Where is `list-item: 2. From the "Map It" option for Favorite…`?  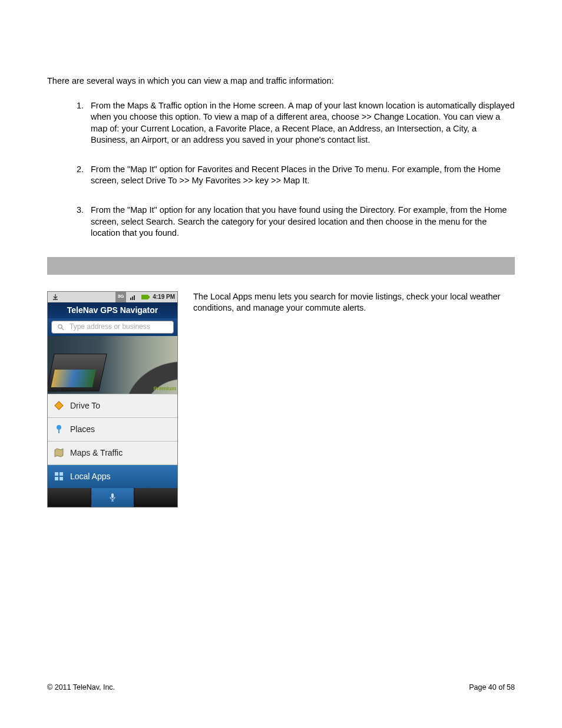
list-item: 2. From the "Map It" option for Favorite… is located at coordinates (292, 176).